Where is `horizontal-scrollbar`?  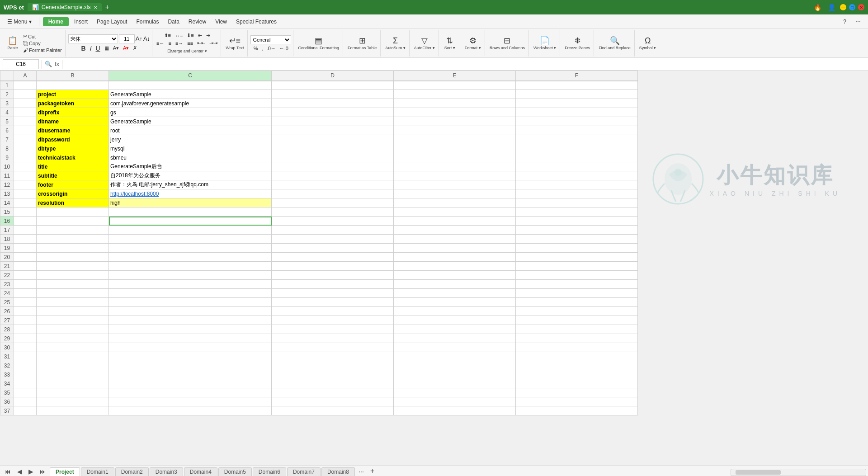
horizontal-scrollbar is located at coordinates (798, 472).